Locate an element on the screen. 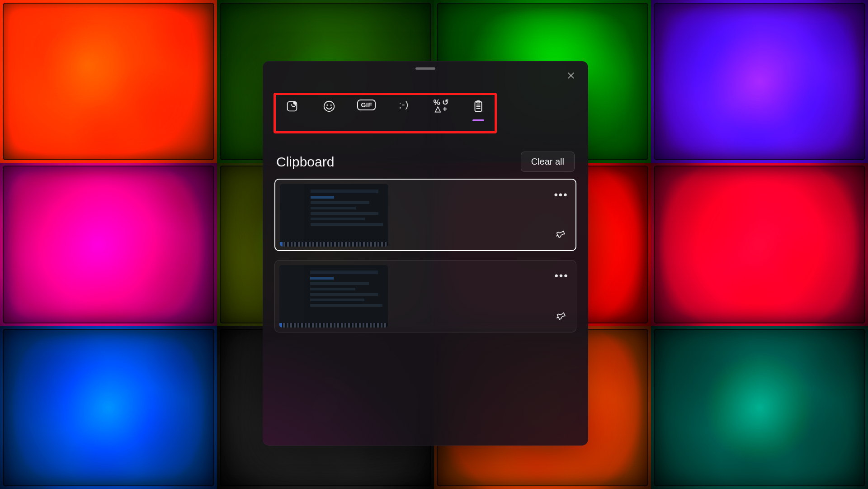 The image size is (868, 489). kaomoji-icon: ;-) is located at coordinates (404, 105).